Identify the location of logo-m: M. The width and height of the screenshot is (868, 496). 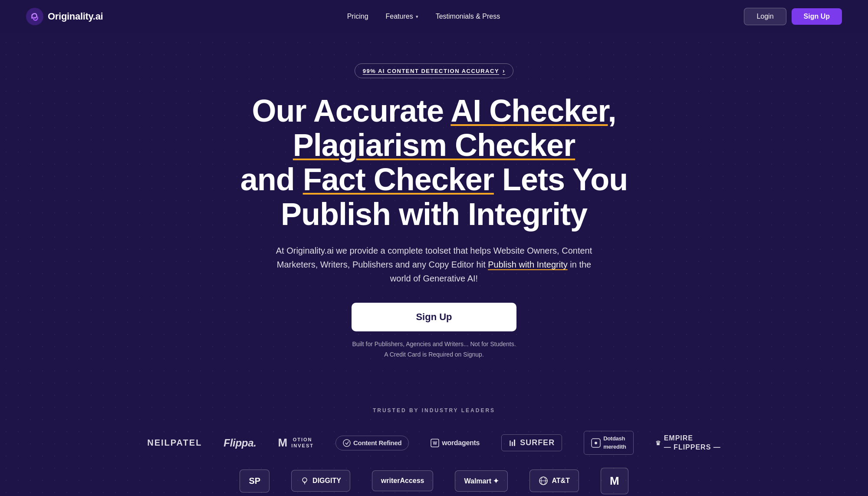
(615, 481).